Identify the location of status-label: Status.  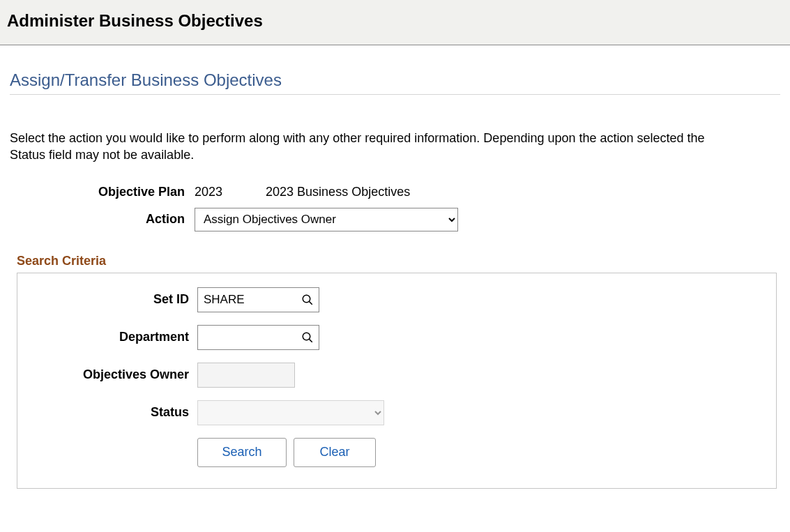
(107, 413).